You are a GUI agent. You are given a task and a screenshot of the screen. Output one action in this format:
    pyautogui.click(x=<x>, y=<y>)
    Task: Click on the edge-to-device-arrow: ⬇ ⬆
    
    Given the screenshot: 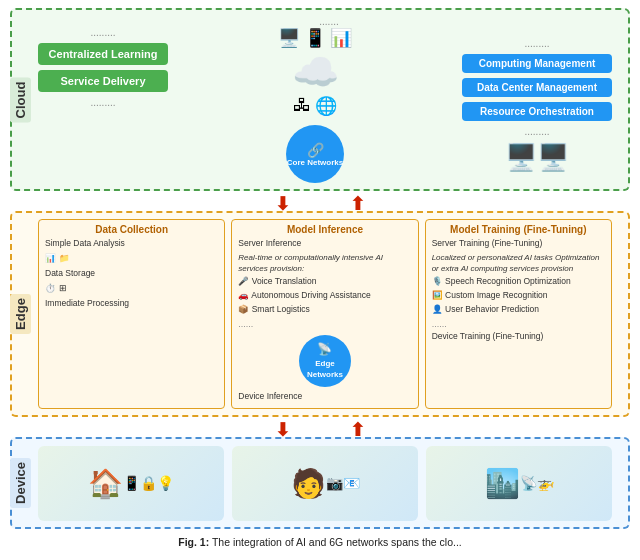 What is the action you would take?
    pyautogui.click(x=320, y=430)
    